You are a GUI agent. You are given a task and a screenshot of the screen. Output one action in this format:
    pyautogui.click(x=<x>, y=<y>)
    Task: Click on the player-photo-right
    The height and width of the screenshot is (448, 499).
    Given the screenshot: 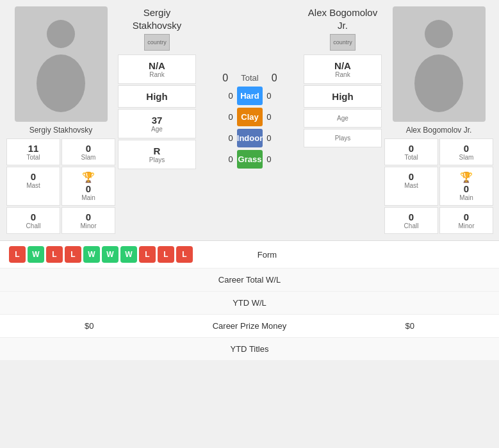 What is the action you would take?
    pyautogui.click(x=439, y=64)
    